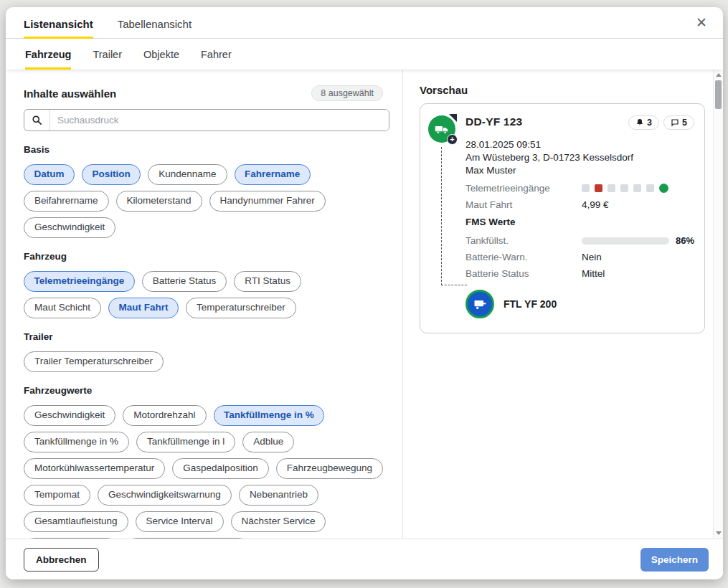  I want to click on search-icon, so click(37, 120).